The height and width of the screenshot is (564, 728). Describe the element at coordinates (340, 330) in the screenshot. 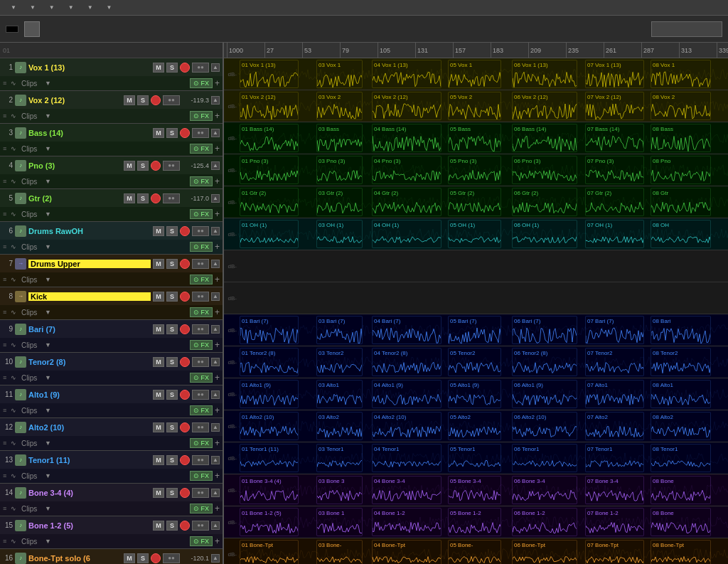

I see `clip-block: 03 Bari (7)` at that location.